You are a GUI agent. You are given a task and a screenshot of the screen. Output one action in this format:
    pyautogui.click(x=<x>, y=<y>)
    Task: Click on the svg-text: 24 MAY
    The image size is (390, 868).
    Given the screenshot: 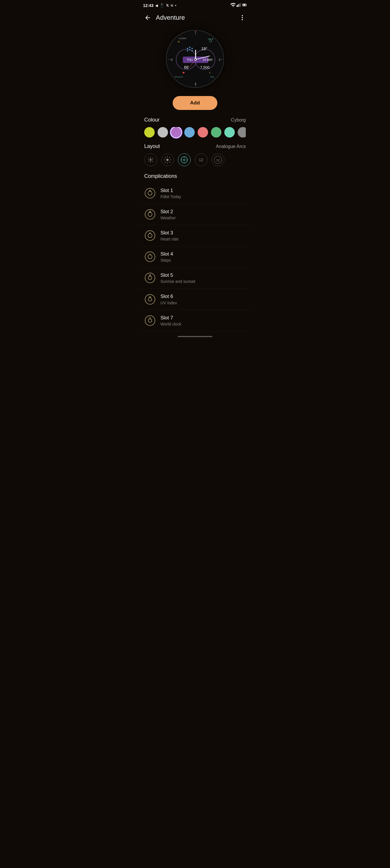 What is the action you would take?
    pyautogui.click(x=208, y=60)
    